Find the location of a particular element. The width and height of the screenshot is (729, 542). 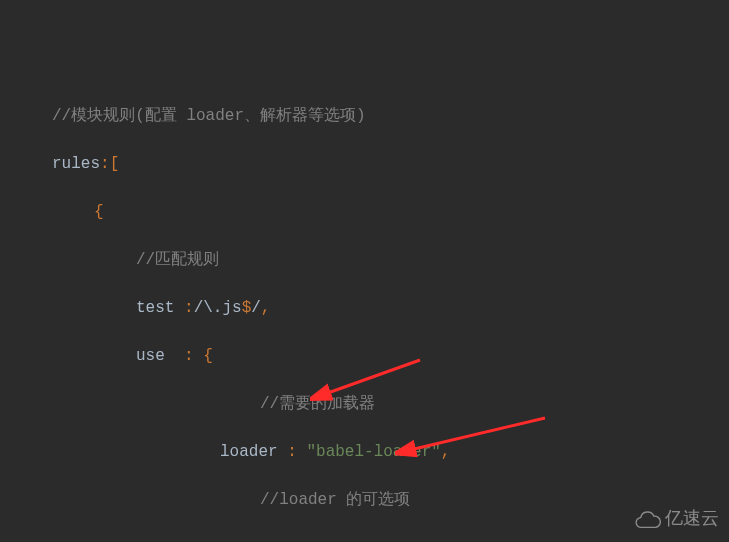

cloud-icon is located at coordinates (647, 519).